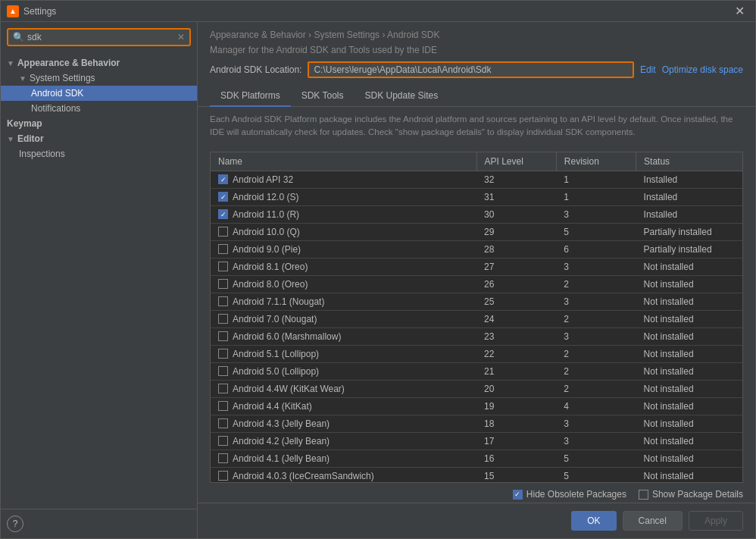 This screenshot has width=756, height=539. What do you see at coordinates (576, 494) in the screenshot?
I see `hide-obsolete-text: Hide Obsolete Packages` at bounding box center [576, 494].